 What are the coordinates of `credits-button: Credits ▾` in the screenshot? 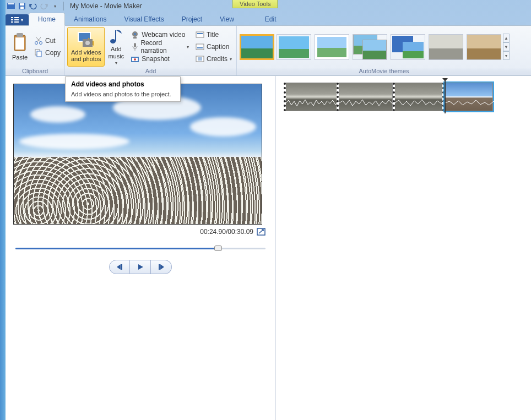 It's located at (214, 59).